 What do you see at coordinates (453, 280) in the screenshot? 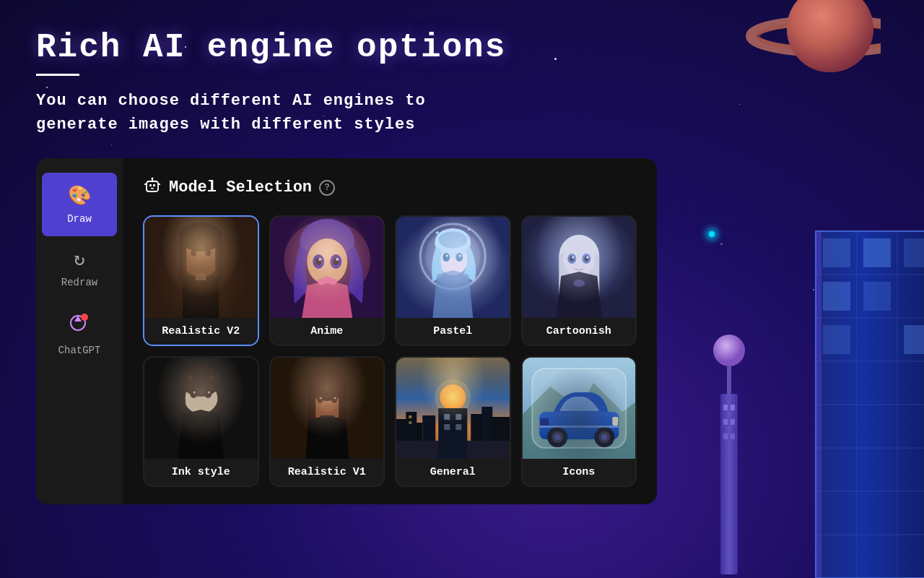
I see `model-card-pastel: ★ ✦` at bounding box center [453, 280].